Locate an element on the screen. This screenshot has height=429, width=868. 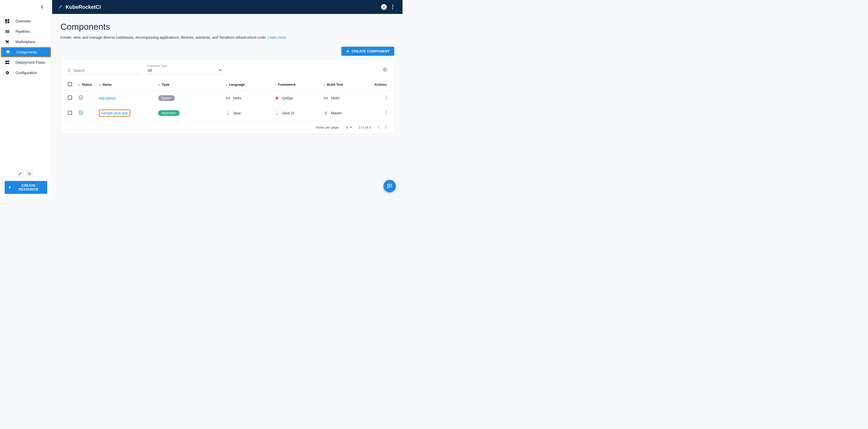
chat-icon is located at coordinates (390, 186).